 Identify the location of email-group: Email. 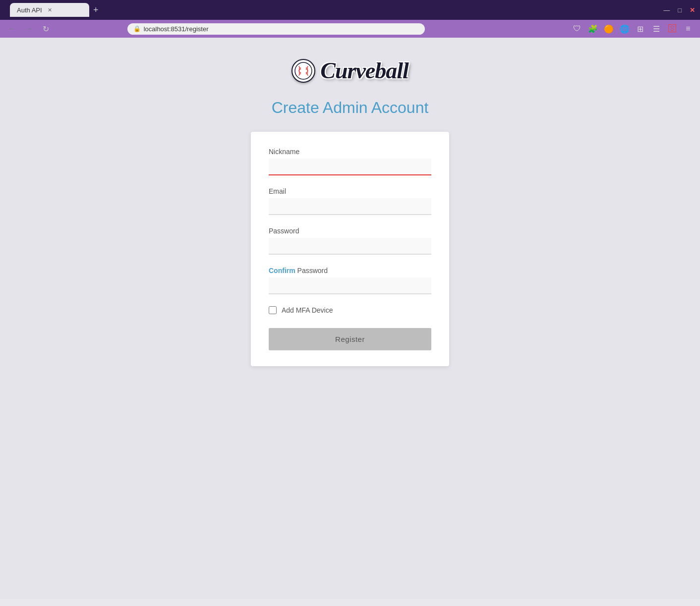
(350, 201).